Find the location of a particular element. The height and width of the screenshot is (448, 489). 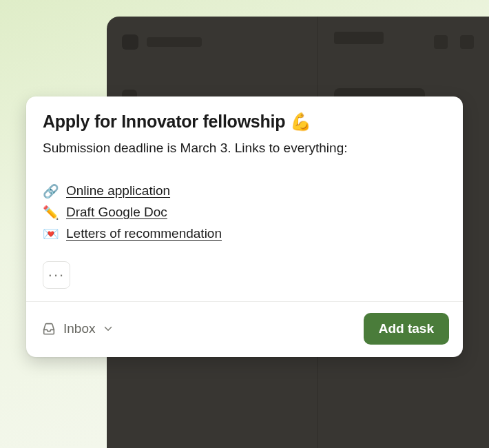

task-link: Draft Google Doc is located at coordinates (117, 212).